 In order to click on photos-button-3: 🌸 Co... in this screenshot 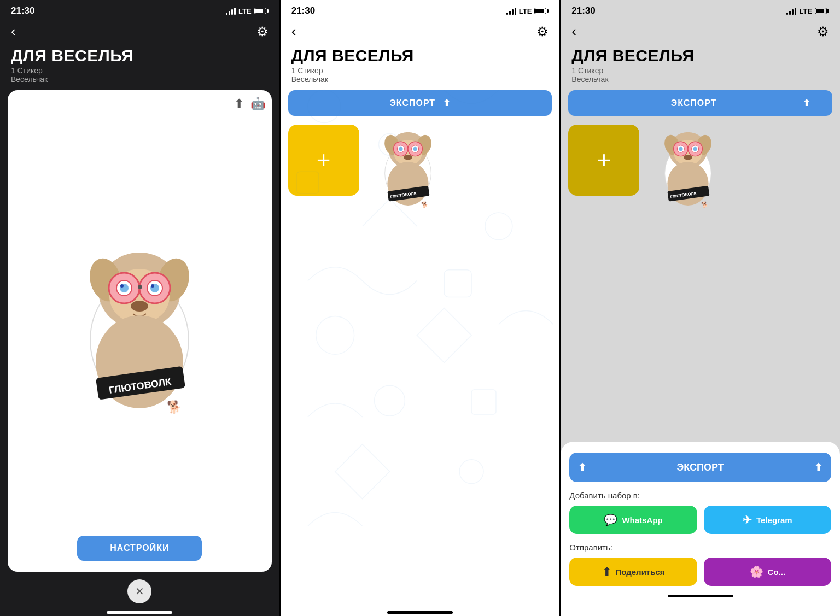, I will do `click(768, 572)`.